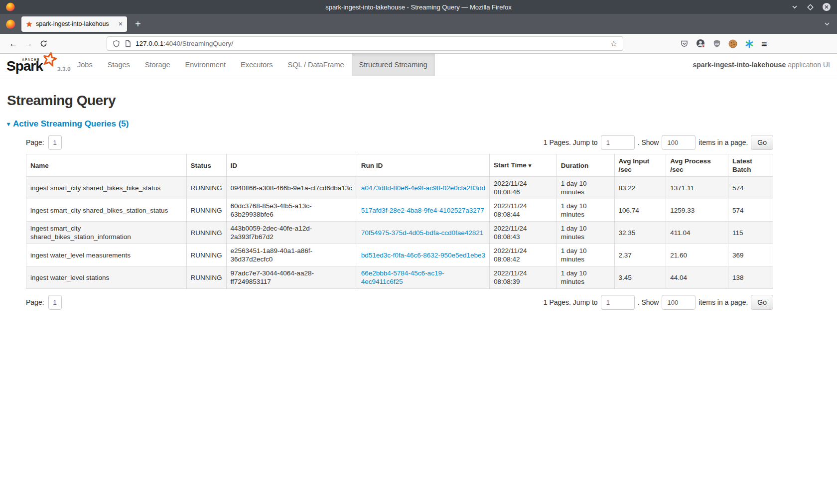 This screenshot has height=504, width=837. What do you see at coordinates (685, 44) in the screenshot?
I see `pocket-icon` at bounding box center [685, 44].